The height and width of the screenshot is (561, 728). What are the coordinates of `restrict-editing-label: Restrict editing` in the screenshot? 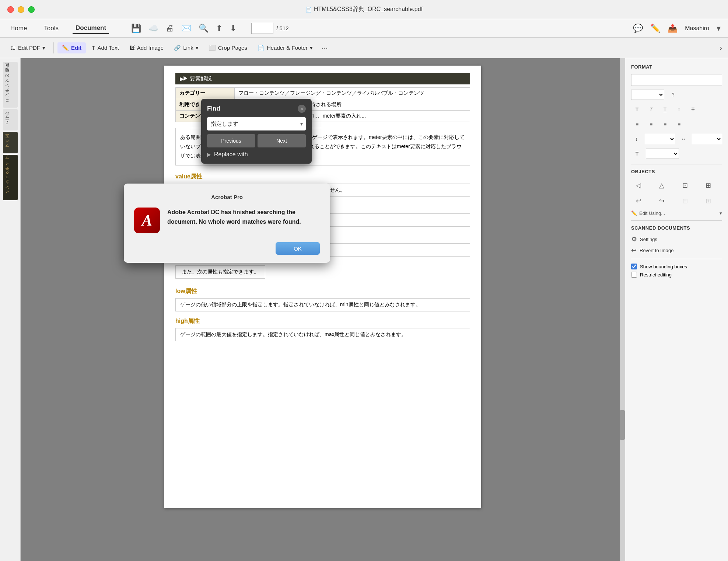 It's located at (656, 275).